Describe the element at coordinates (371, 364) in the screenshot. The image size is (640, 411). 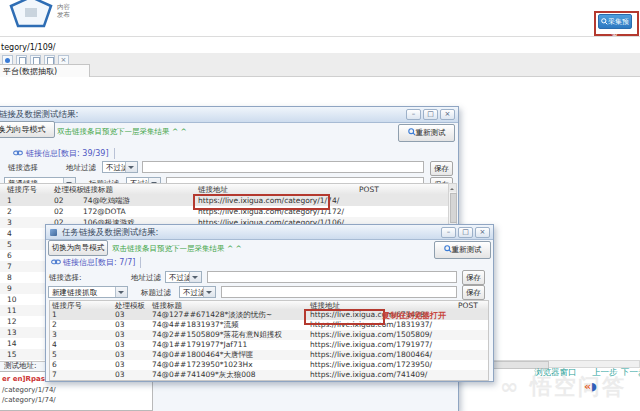
I see `cell-url: https://live.ixigua.com/1723950/` at that location.